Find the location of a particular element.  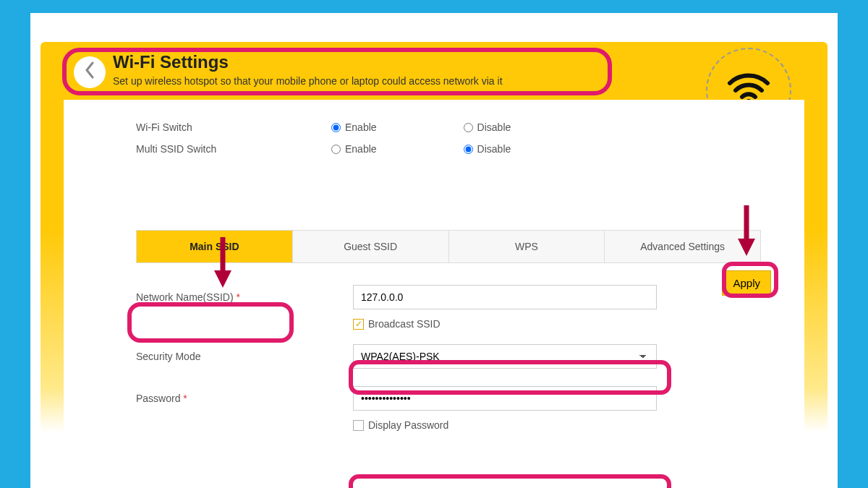

checkbox-checked-icon: ✓ is located at coordinates (359, 324).